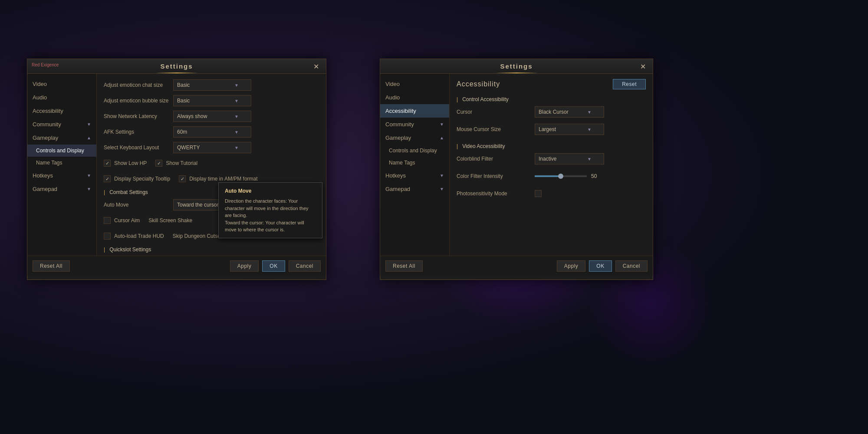  What do you see at coordinates (62, 175) in the screenshot?
I see `sidebar-item-hotkeys: Hotkeys ▼` at bounding box center [62, 175].